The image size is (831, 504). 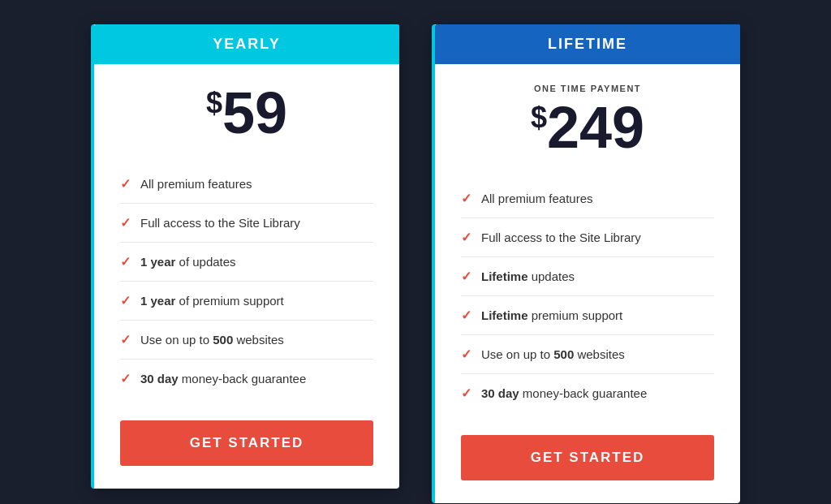 I want to click on price-yearly: $59, so click(x=247, y=113).